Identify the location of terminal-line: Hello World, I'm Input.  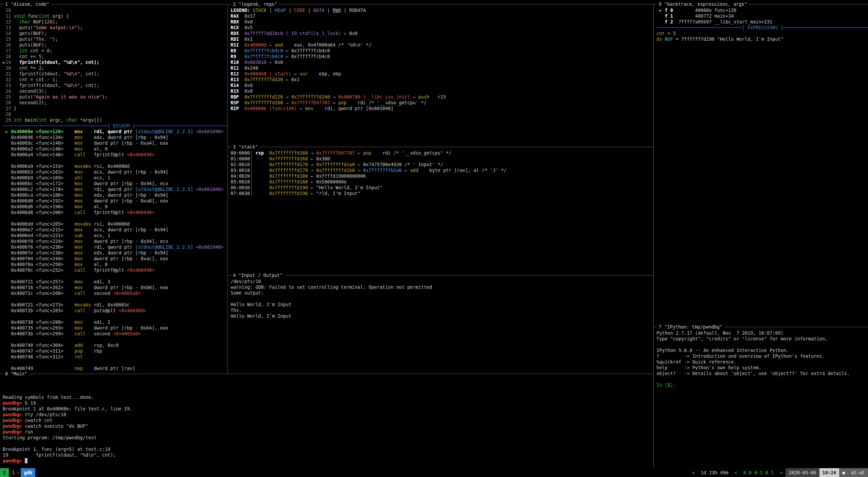
(441, 316).